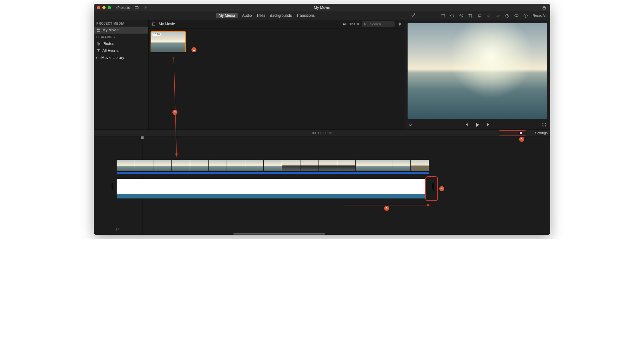  What do you see at coordinates (109, 8) in the screenshot?
I see `fullscreen-window-button` at bounding box center [109, 8].